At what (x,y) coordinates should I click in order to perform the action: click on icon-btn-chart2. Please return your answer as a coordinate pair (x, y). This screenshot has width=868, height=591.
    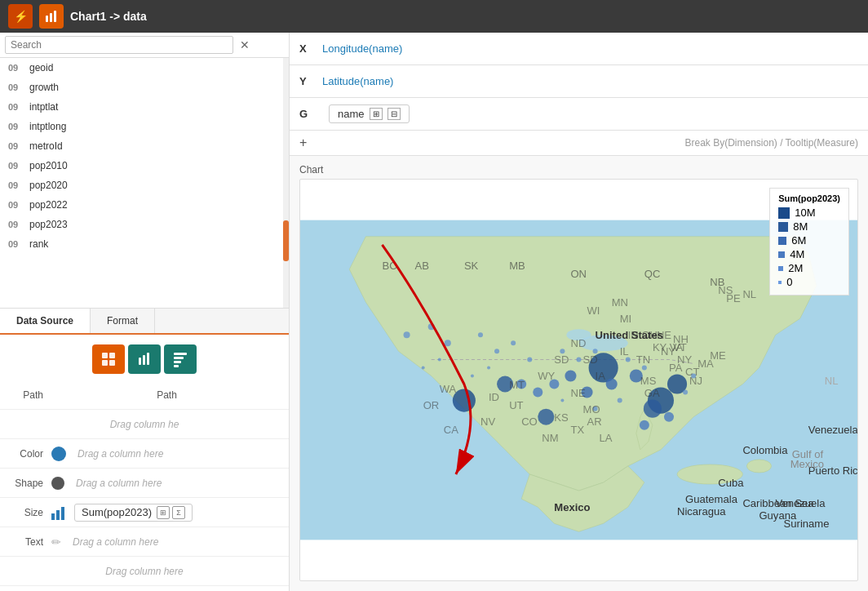
    Looking at the image, I should click on (180, 359).